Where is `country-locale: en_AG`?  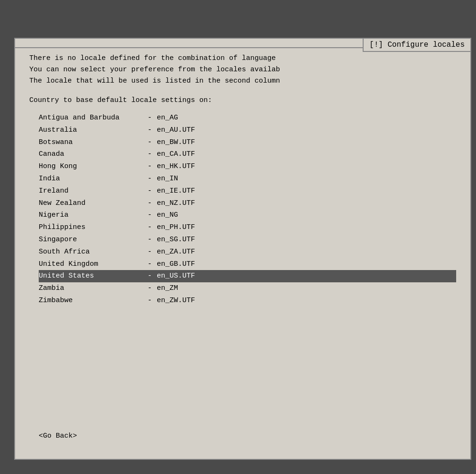 country-locale: en_AG is located at coordinates (167, 118).